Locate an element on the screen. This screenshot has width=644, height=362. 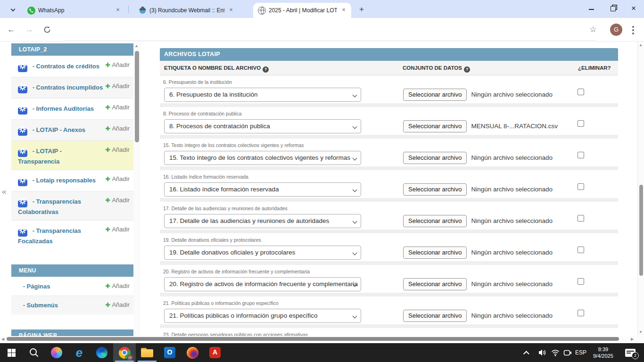
tray-show-hidden-button is located at coordinates (527, 353).